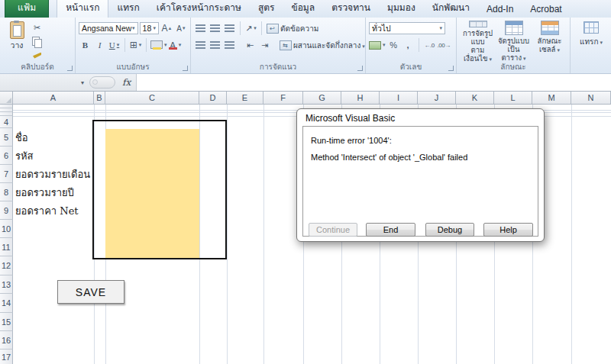  Describe the element at coordinates (399, 98) in the screenshot. I see `column-header-I: I` at that location.